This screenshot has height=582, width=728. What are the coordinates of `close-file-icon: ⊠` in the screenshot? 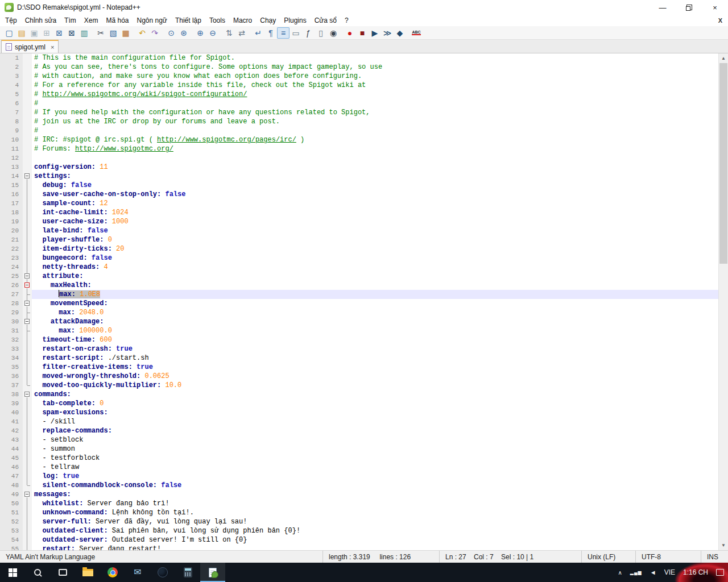 It's located at (59, 33).